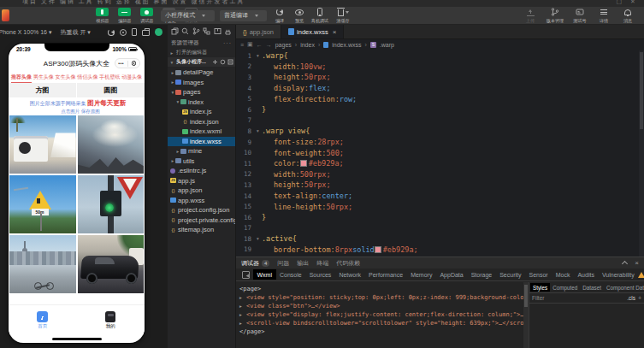 The width and height of the screenshot is (644, 348). I want to click on tab-wallpaper: 手机壁纸, so click(109, 77).